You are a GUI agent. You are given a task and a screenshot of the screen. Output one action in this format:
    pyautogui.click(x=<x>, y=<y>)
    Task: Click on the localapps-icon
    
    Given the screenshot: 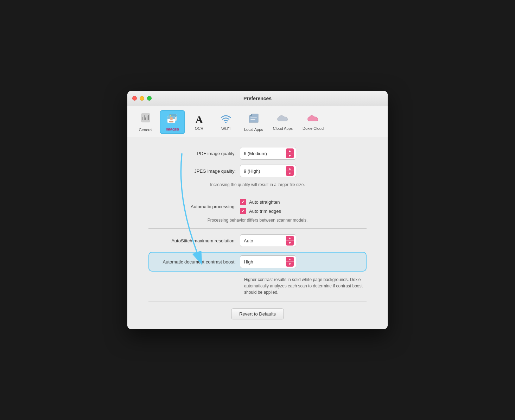 What is the action you would take?
    pyautogui.click(x=254, y=119)
    